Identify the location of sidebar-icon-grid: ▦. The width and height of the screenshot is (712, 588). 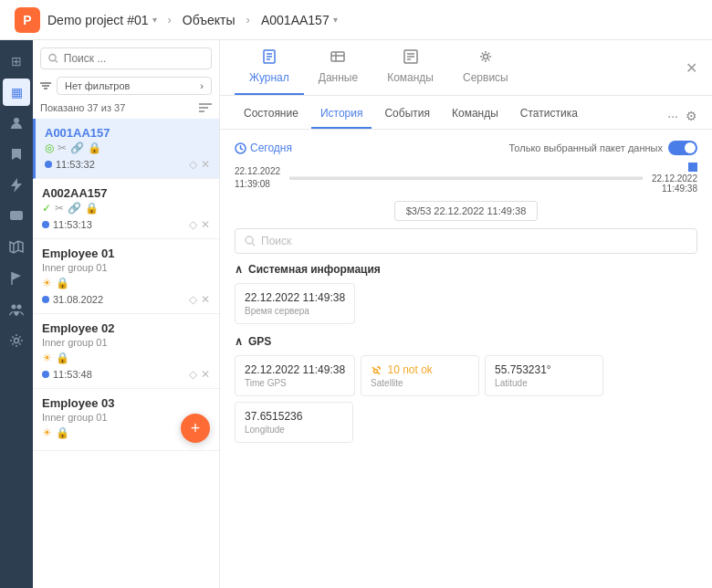
(16, 92).